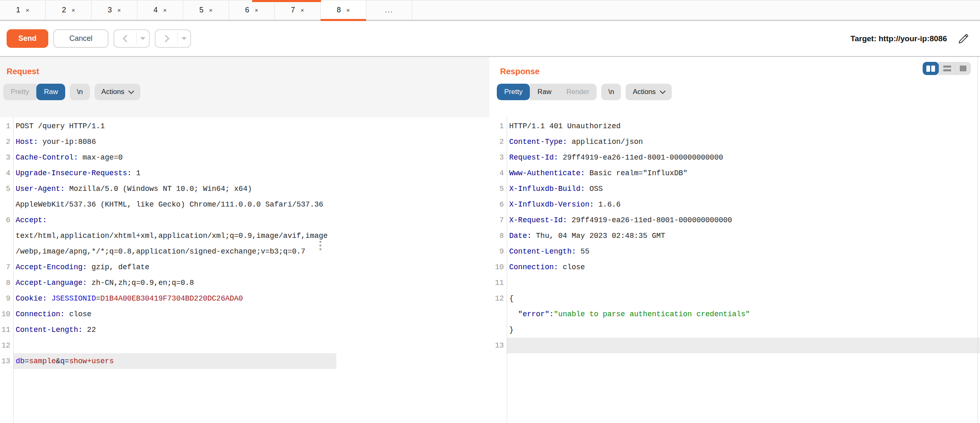 The image size is (980, 423). What do you see at coordinates (175, 251) in the screenshot?
I see `line-content: /webp,image/apng,*/*;q=0.8,application/s…` at bounding box center [175, 251].